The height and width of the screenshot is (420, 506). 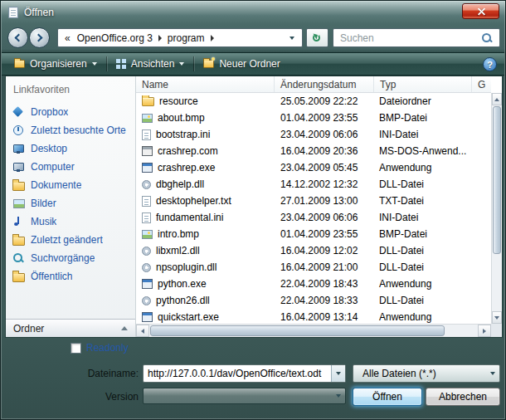 I want to click on horizontal-scroll-thumb, so click(x=297, y=330).